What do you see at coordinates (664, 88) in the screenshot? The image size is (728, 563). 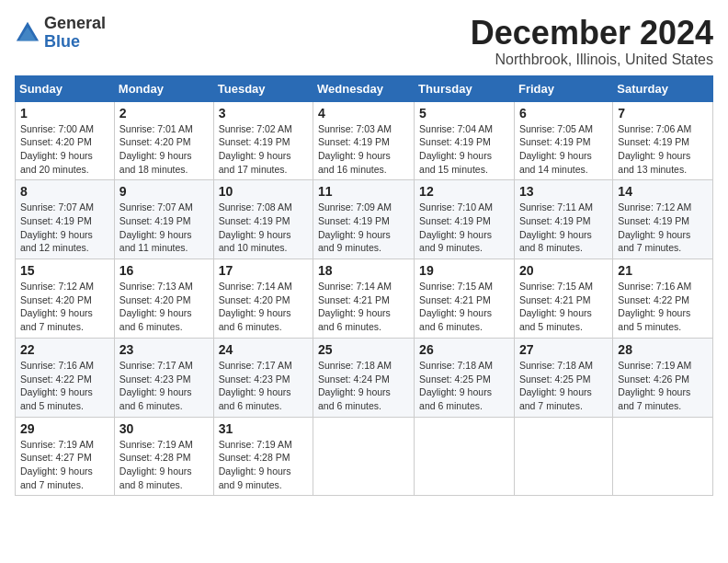 I see `column-header-saturday: Saturday` at bounding box center [664, 88].